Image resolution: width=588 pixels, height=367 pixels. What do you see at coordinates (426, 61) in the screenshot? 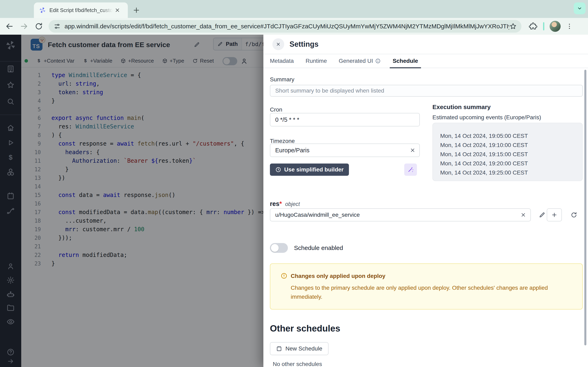
I see `settings-tabs: MetadataRuntimeGenerated UISchedule` at bounding box center [426, 61].